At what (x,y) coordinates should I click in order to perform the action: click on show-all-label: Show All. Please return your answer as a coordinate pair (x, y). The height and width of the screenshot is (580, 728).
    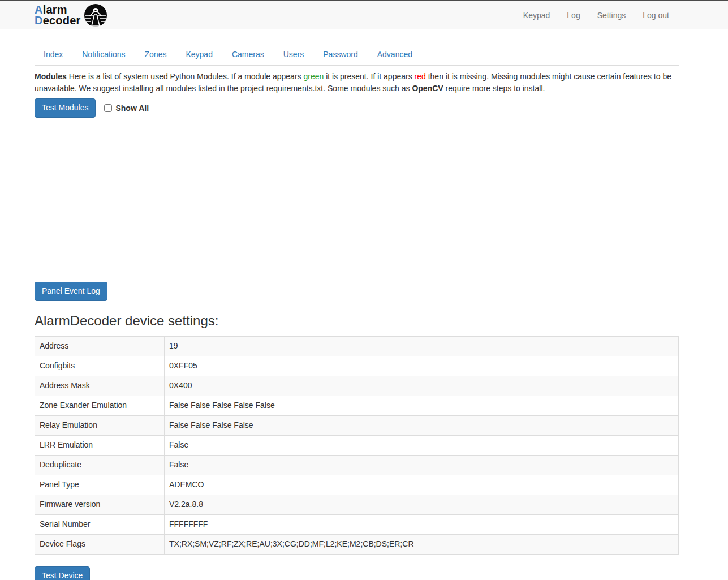
    Looking at the image, I should click on (132, 108).